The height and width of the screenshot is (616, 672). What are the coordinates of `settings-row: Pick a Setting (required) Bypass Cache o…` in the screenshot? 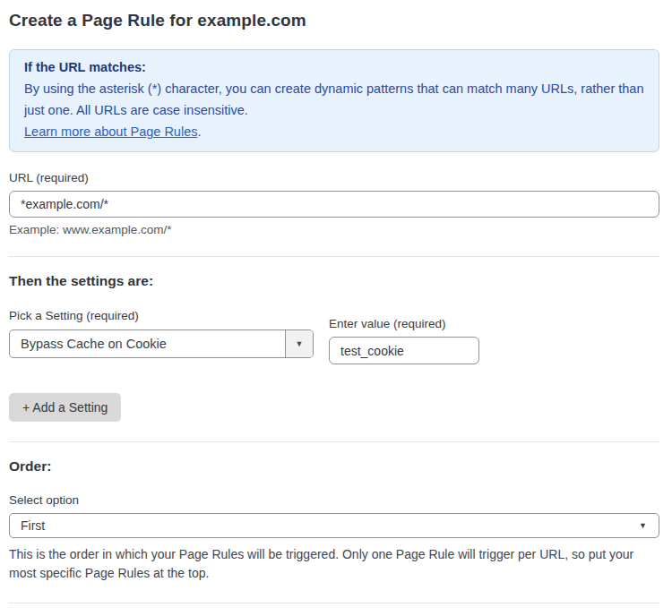 It's located at (334, 327).